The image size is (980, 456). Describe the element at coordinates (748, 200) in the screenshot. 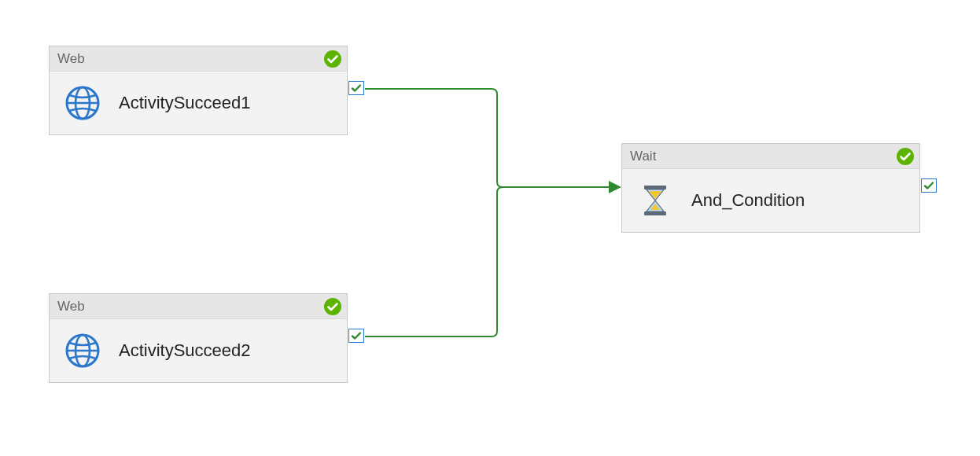

I see `node-name: And_Condition` at that location.